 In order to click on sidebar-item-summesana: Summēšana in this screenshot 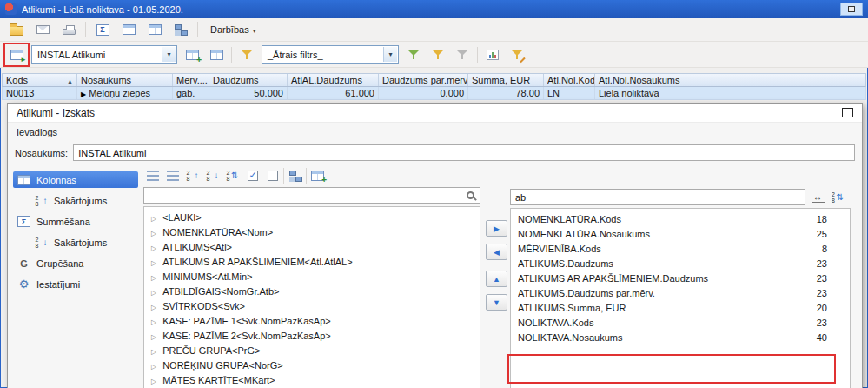, I will do `click(76, 221)`.